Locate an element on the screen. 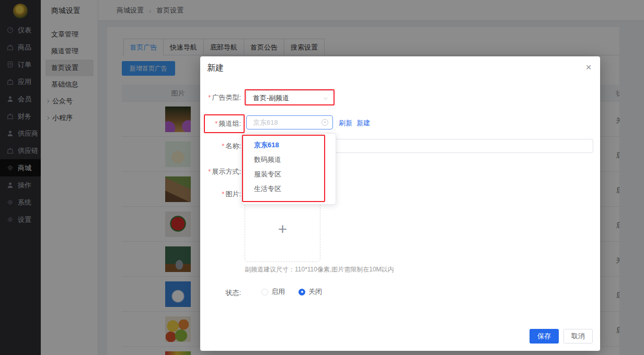  status-radio-group: 启用 关闭 is located at coordinates (298, 292).